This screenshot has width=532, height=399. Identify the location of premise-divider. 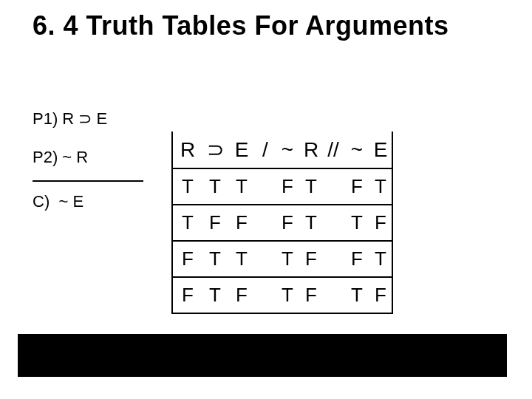
(88, 181).